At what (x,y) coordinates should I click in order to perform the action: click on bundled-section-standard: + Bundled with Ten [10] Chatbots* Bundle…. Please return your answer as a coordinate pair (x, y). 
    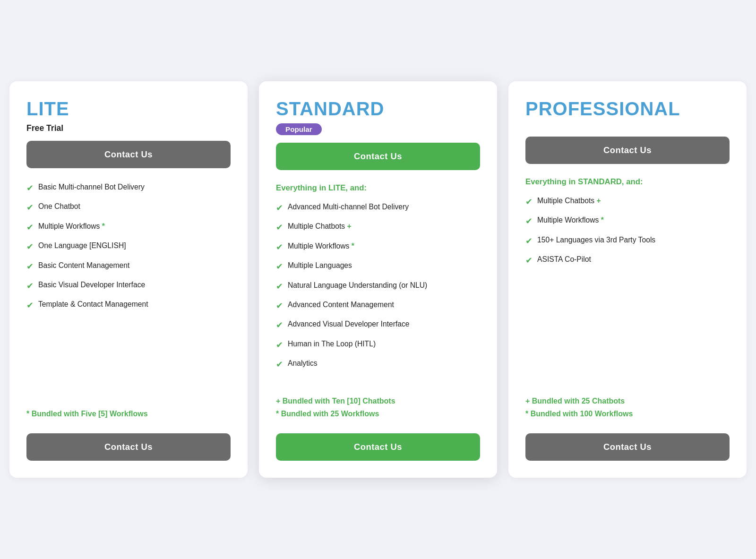
    Looking at the image, I should click on (378, 404).